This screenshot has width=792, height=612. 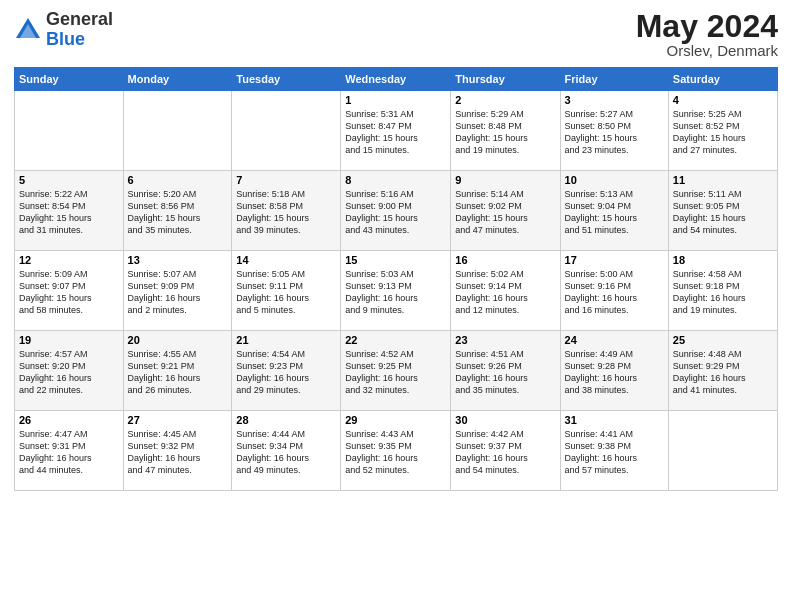 What do you see at coordinates (722, 291) in the screenshot?
I see `calendar-cell: 18Sunrise: 4:58 AM Sunset: 9:18 PM Dayli…` at bounding box center [722, 291].